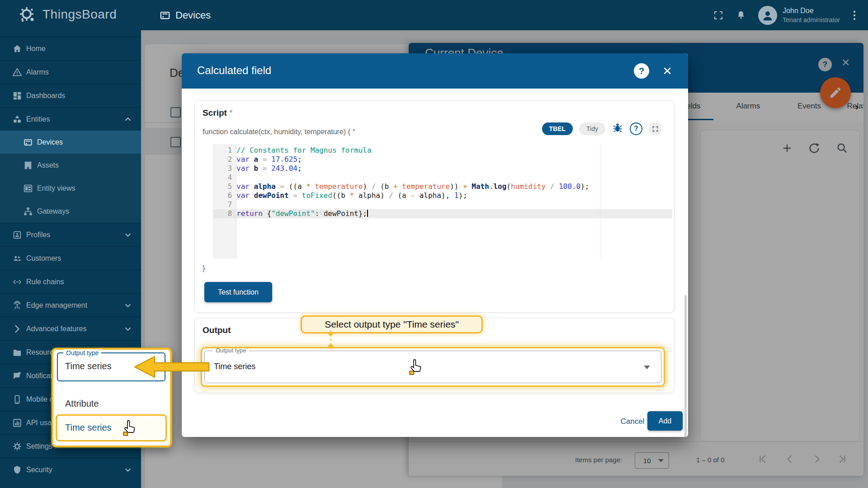 This screenshot has height=488, width=868. What do you see at coordinates (642, 71) in the screenshot?
I see `modal-help-icon: ?` at bounding box center [642, 71].